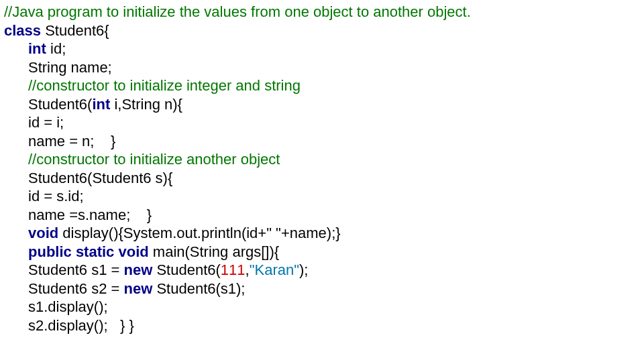 Image resolution: width=644 pixels, height=362 pixels. What do you see at coordinates (322, 86) in the screenshot?
I see `code-line-5: //constructor to initialize integer and …` at bounding box center [322, 86].